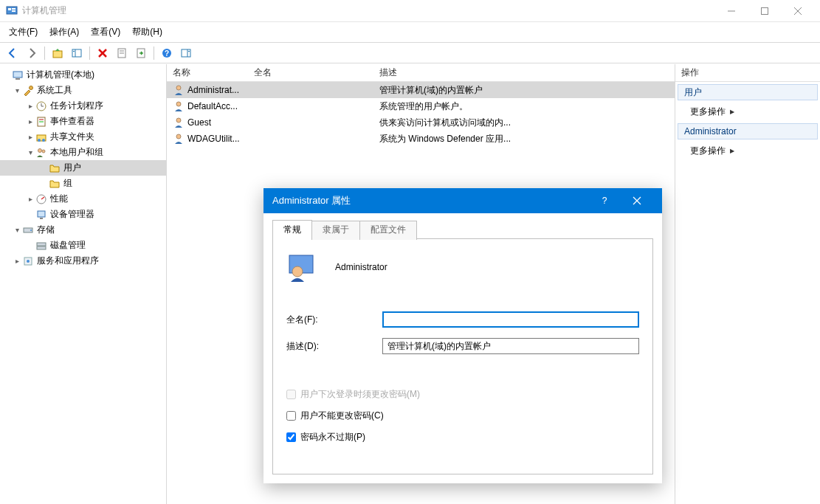  I want to click on tree-shared-folders: ▸ 共享文件夹, so click(83, 137).